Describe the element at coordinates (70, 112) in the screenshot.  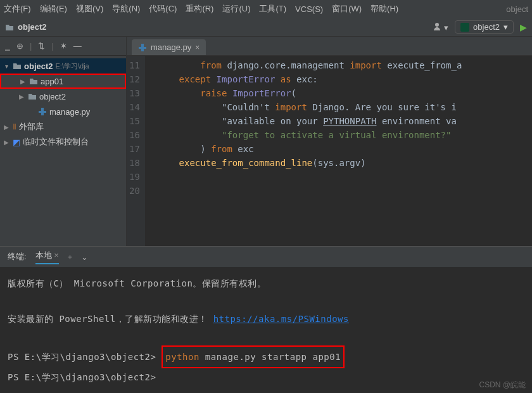
I see `tree-item-label: manage.py` at that location.